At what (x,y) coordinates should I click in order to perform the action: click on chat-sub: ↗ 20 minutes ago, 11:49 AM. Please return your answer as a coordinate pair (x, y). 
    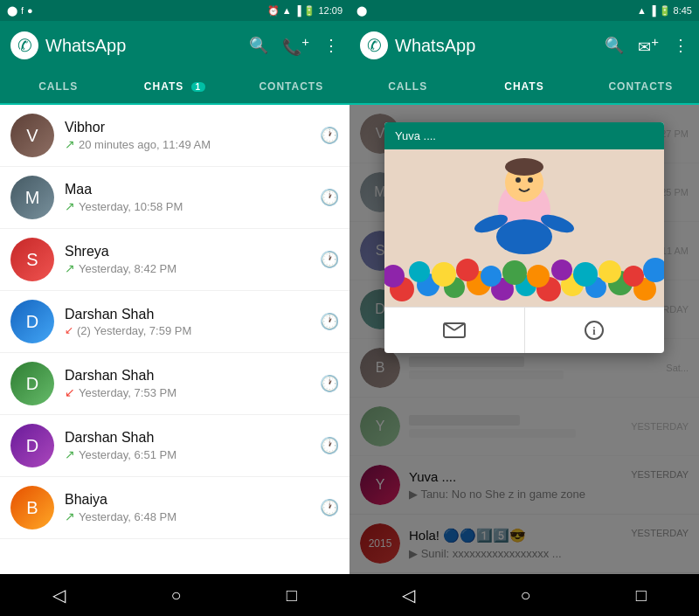
    Looking at the image, I should click on (192, 144).